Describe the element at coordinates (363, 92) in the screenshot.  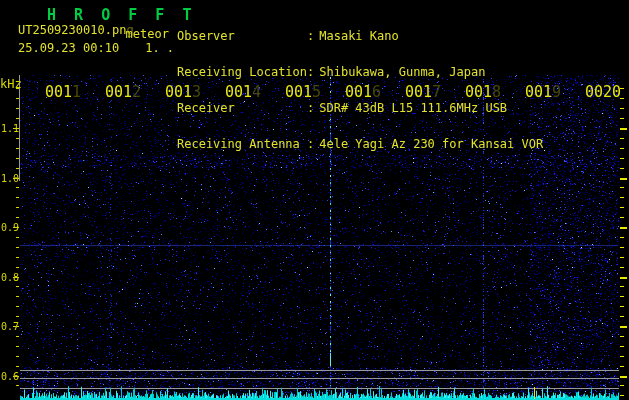
I see `x-tick-label: 0016` at that location.